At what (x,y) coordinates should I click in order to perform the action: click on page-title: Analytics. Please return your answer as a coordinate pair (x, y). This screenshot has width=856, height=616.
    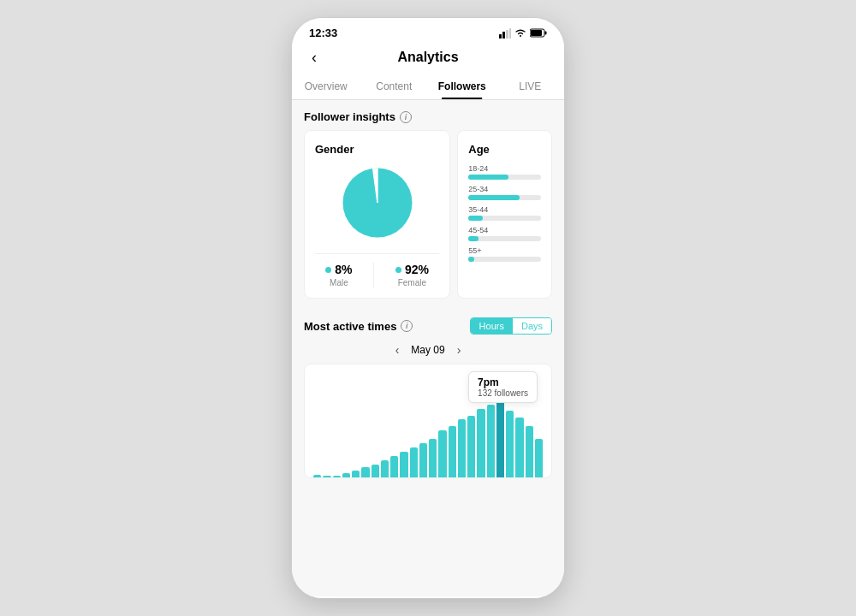
    Looking at the image, I should click on (428, 57).